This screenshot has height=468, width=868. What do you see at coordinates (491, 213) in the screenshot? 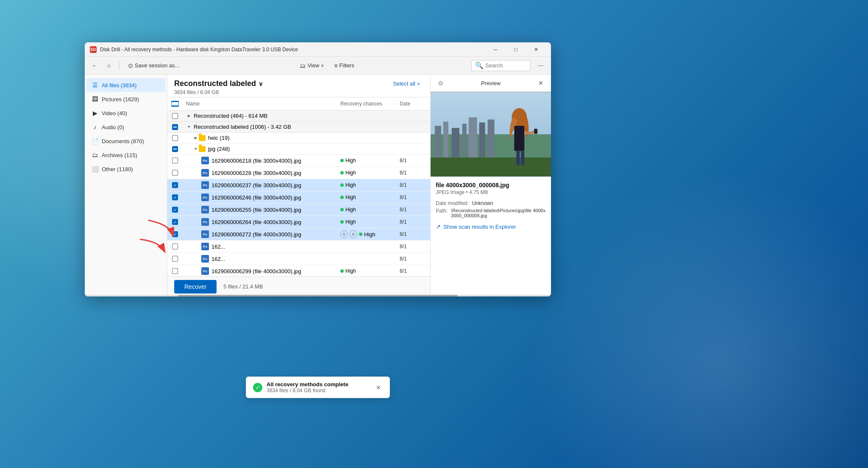
I see `preview-path-row: Path: \Reconstructed labeled\Pictures\jp…` at bounding box center [491, 213].